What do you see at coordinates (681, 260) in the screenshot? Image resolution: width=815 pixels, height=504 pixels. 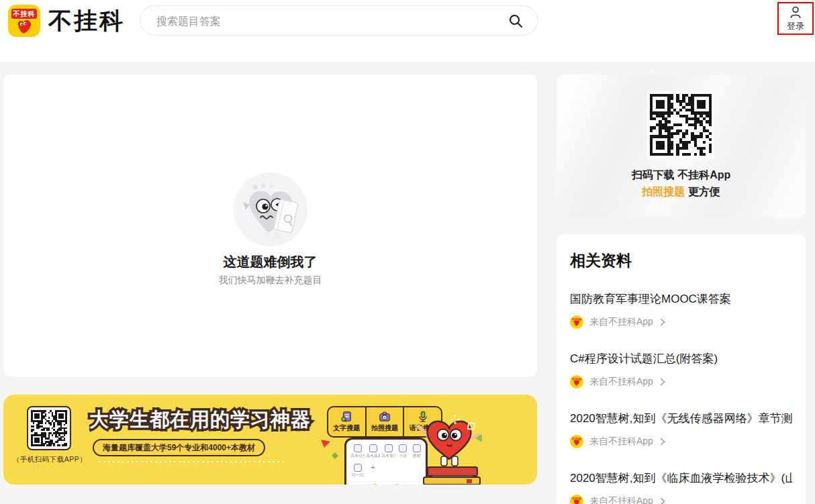 I see `related-title: 相关资料` at bounding box center [681, 260].